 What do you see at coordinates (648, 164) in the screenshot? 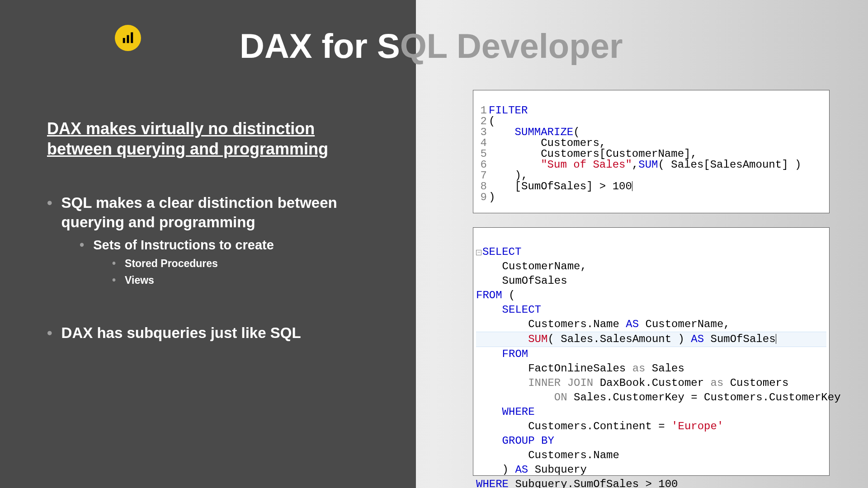
I see `code-keyword: SUM` at bounding box center [648, 164].